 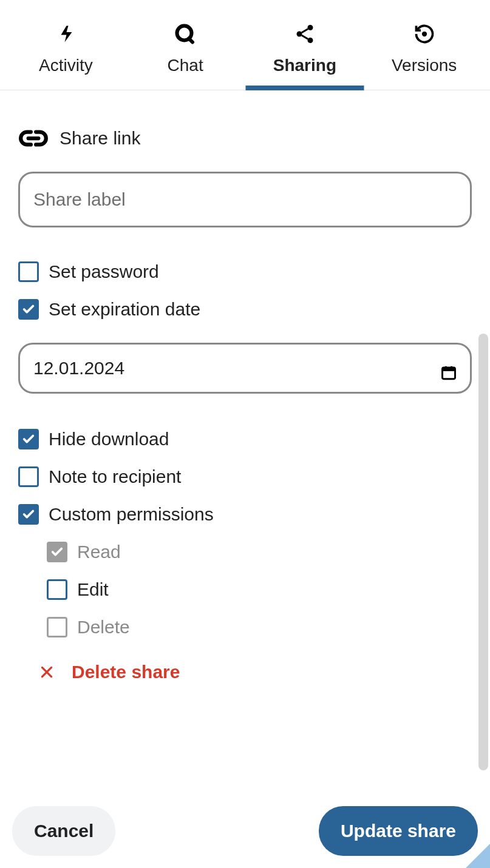 I want to click on tab-label: Versions, so click(x=424, y=66).